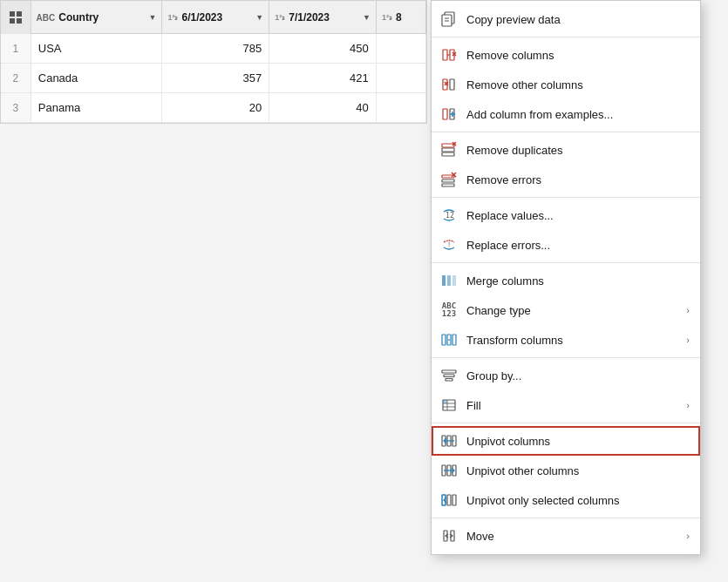 This screenshot has width=728, height=582. I want to click on replace-errors-label: Replace errors..., so click(578, 246).